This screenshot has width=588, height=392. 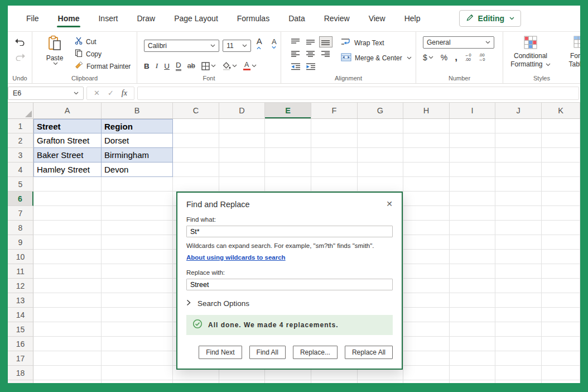 What do you see at coordinates (46, 93) in the screenshot?
I see `name-box: E6` at bounding box center [46, 93].